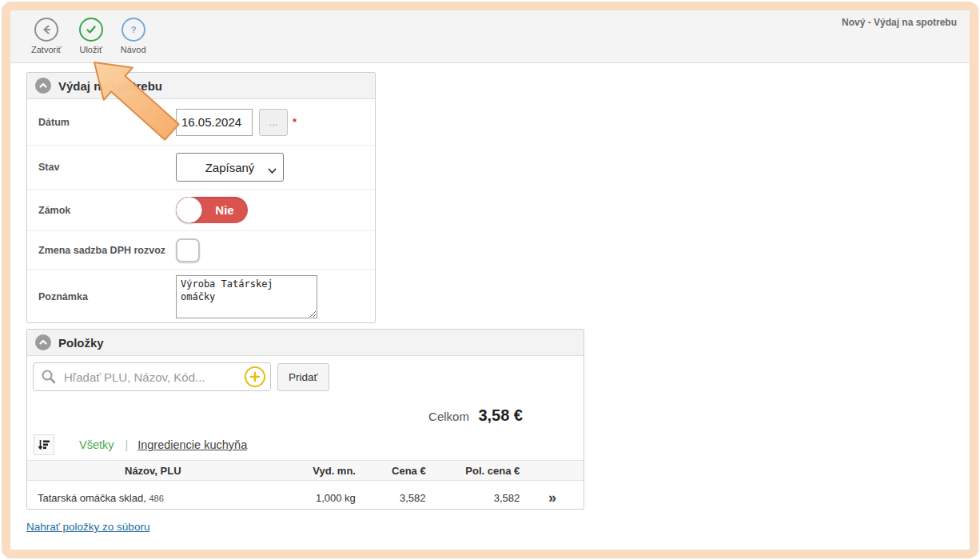 The height and width of the screenshot is (560, 980). What do you see at coordinates (107, 167) in the screenshot?
I see `status-label: Stav` at bounding box center [107, 167].